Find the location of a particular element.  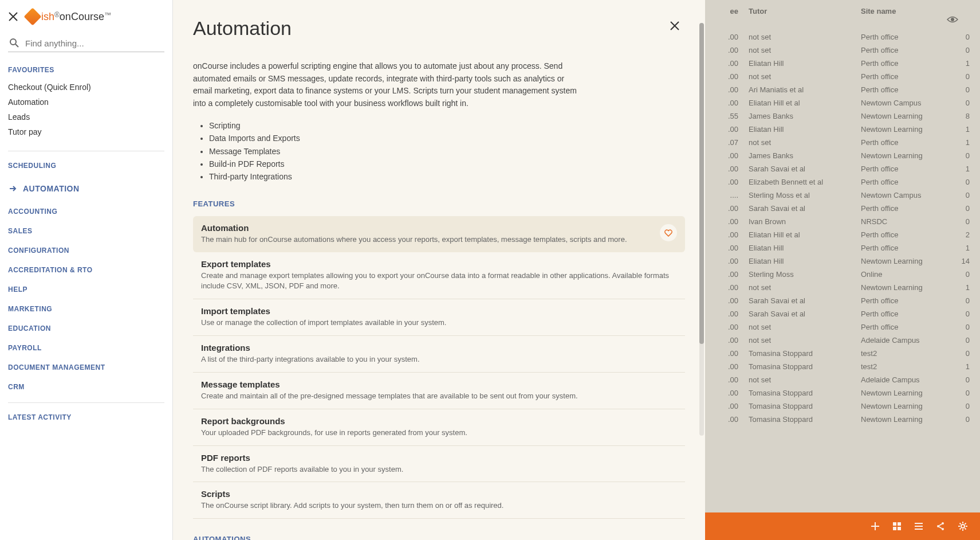

feature-item: Export templatesCreate and manage export… is located at coordinates (439, 276).